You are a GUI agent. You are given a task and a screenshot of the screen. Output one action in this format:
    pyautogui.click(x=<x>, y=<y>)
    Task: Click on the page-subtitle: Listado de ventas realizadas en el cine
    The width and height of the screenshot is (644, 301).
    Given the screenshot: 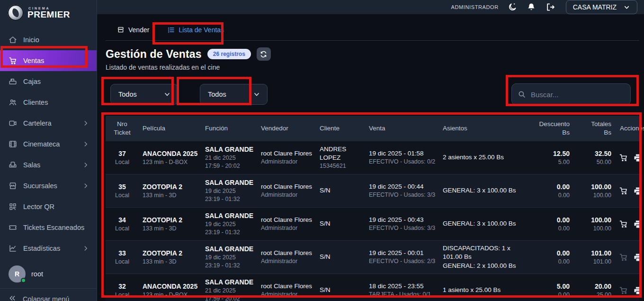 What is the action you would take?
    pyautogui.click(x=375, y=67)
    